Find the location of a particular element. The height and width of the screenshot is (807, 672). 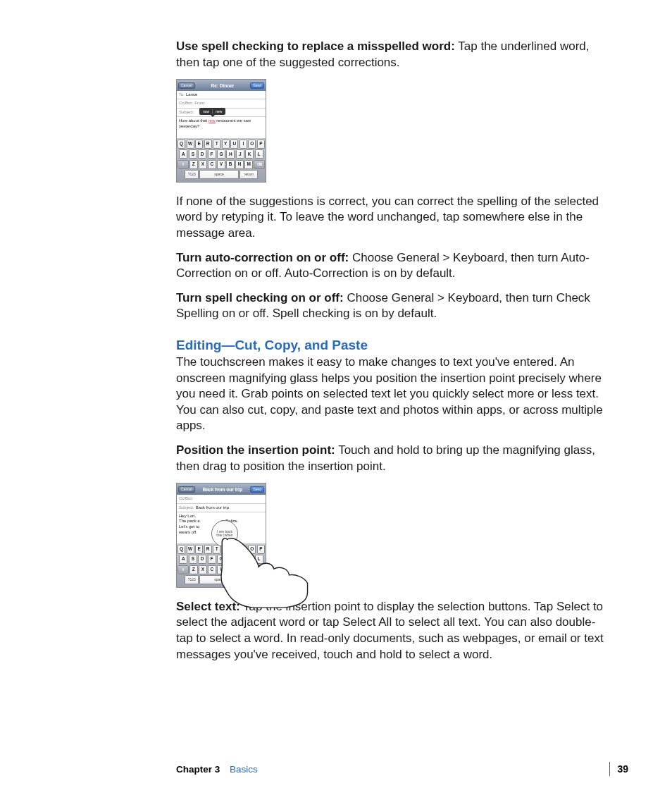

footer-left: Chapter 3 Basics is located at coordinates (217, 770).